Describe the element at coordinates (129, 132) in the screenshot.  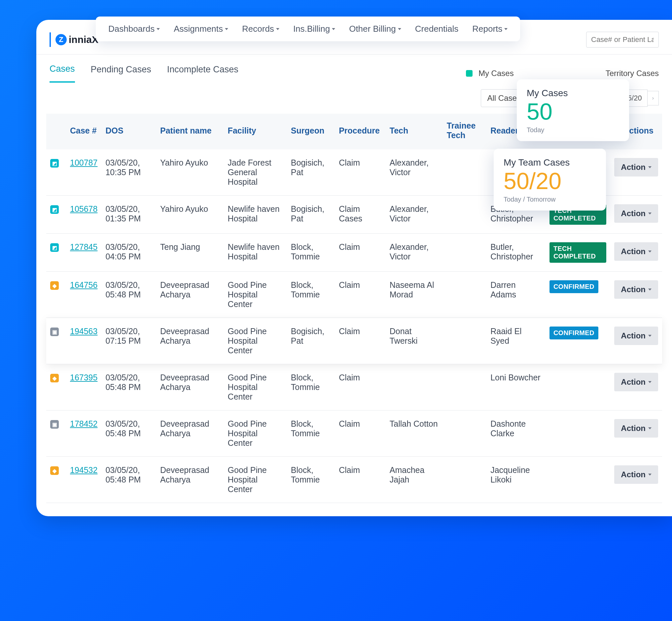
I see `col-dos: DOS` at that location.